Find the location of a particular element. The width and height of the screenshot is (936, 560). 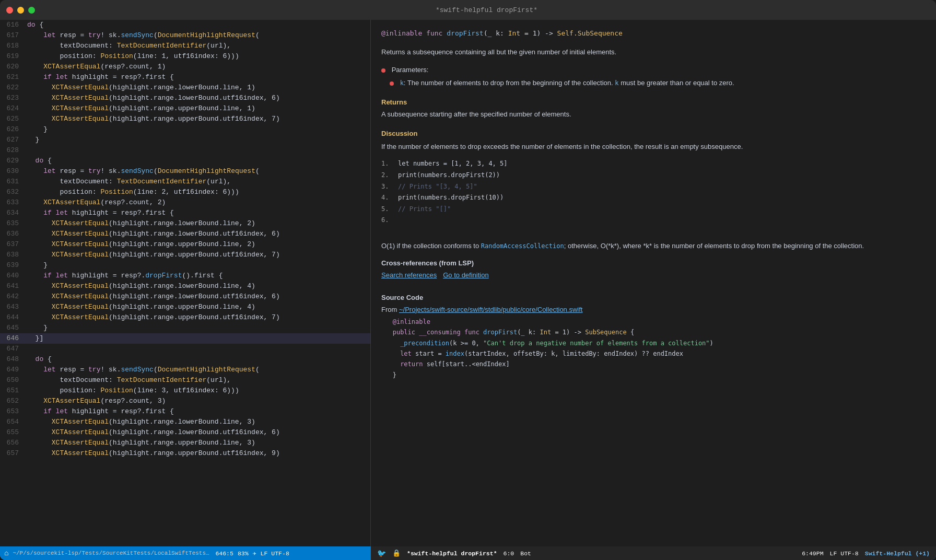

line-number: 633 is located at coordinates (13, 203).